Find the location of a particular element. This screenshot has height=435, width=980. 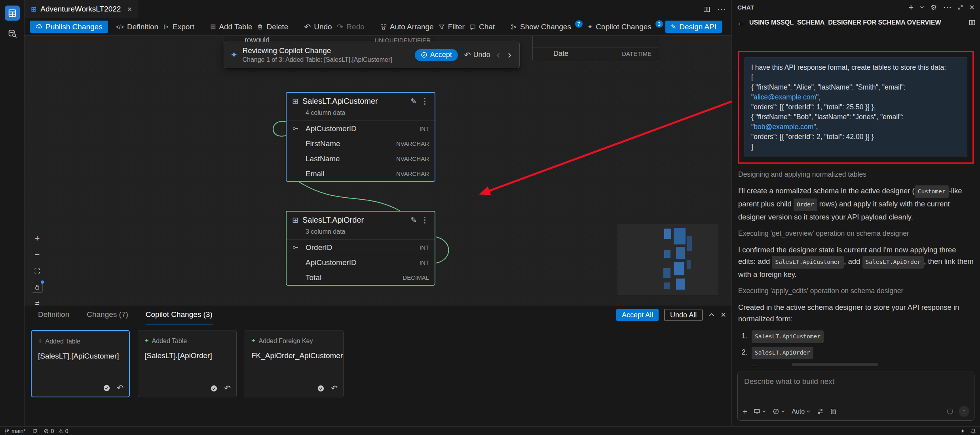

table-node-apiorder: ⊞ SalesLT.ApiOrder ✎ ⋮ 3 column data Ord… is located at coordinates (361, 248).